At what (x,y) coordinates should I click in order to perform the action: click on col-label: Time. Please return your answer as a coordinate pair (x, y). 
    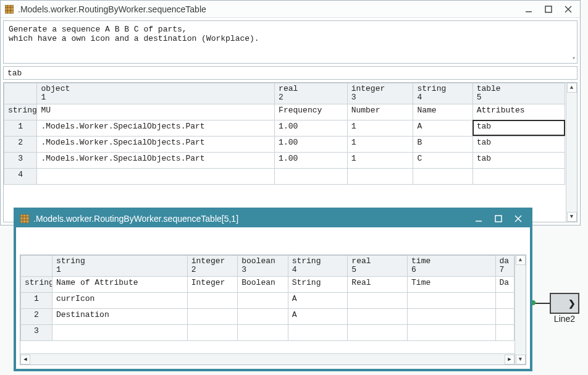
    Looking at the image, I should click on (452, 284).